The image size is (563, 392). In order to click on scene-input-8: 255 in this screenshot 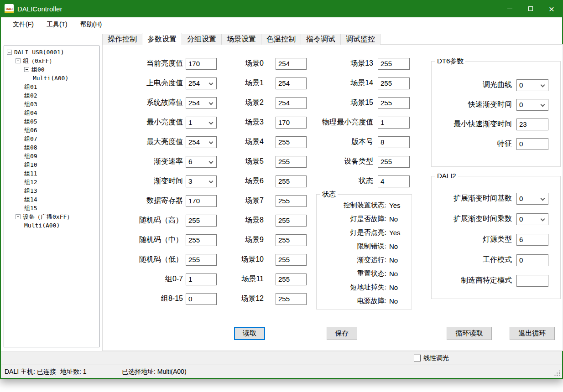, I will do `click(291, 221)`.